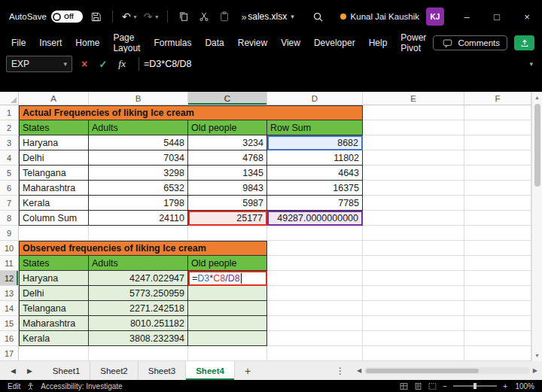 The image size is (542, 392). Describe the element at coordinates (498, 188) in the screenshot. I see `cell-F6` at that location.